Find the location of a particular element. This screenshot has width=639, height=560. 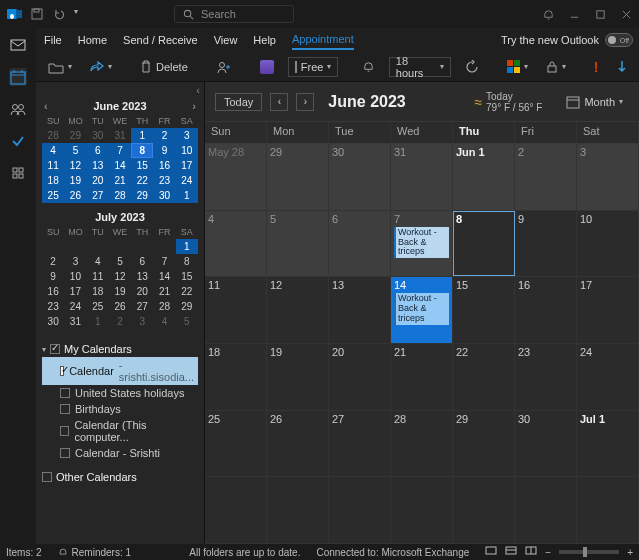

show-as-color-icon is located at coordinates (267, 67).